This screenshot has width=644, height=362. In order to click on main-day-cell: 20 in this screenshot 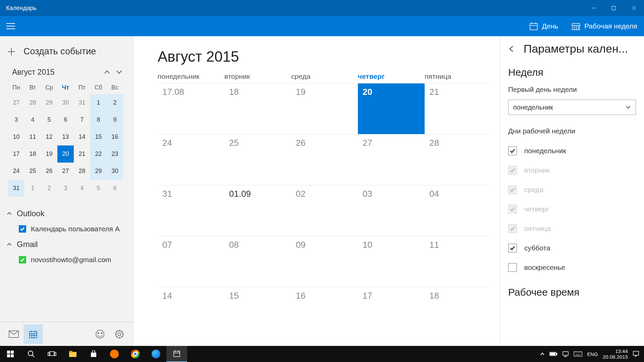, I will do `click(391, 109)`.